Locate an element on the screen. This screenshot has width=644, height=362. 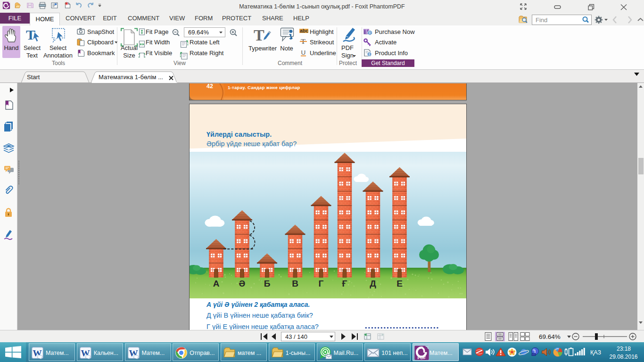
svg-text: abc is located at coordinates (304, 31).